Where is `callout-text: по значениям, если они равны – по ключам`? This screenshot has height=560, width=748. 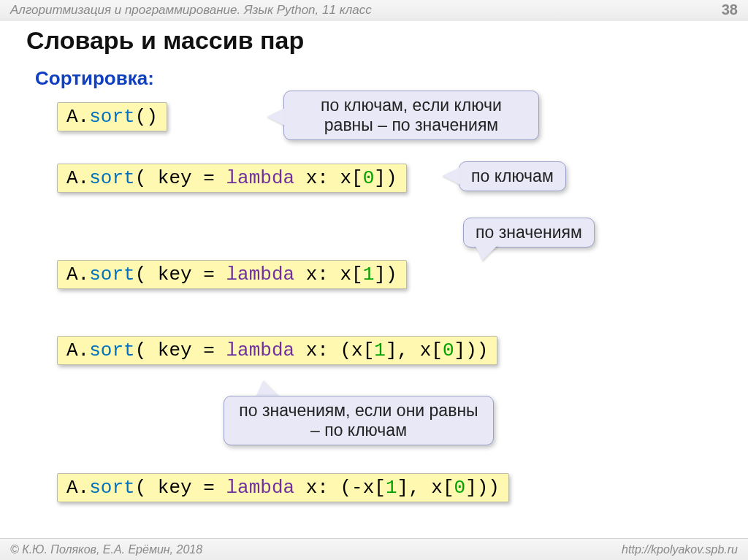 callout-text: по значениям, если они равны – по ключам is located at coordinates (358, 421).